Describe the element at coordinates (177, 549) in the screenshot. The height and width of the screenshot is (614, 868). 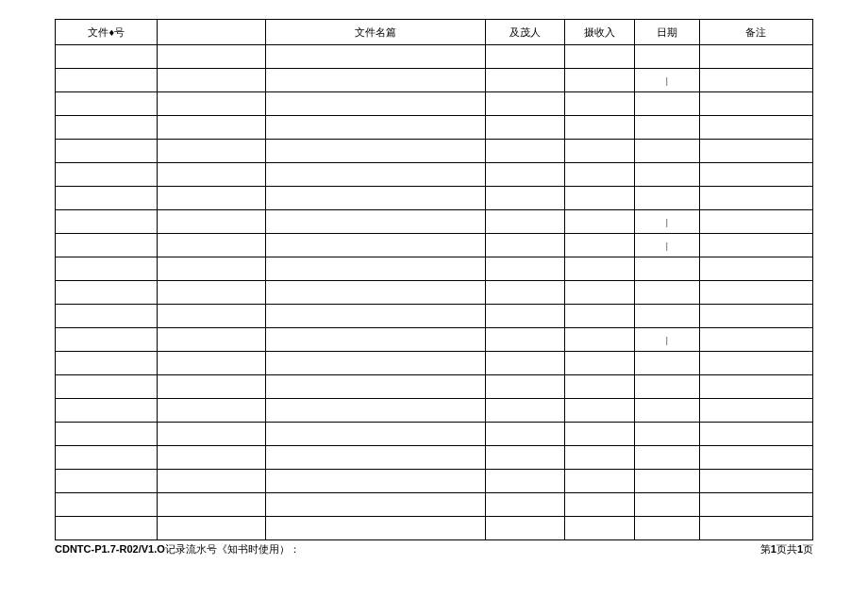
I see `footer-left: CDNTC-P1.7-R02/V1.O记录流水号《知书时使用）：` at that location.